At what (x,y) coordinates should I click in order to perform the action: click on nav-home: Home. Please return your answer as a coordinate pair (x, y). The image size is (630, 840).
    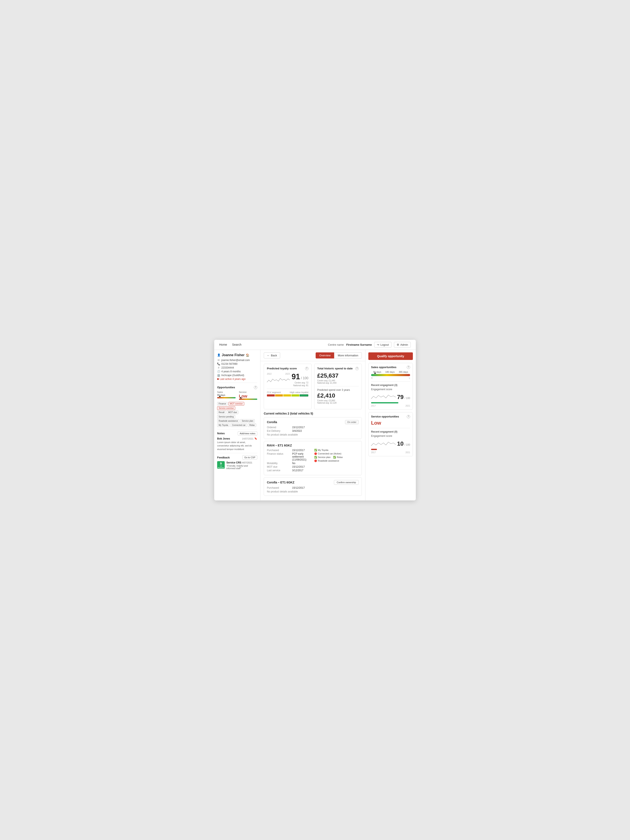
    Looking at the image, I should click on (223, 345).